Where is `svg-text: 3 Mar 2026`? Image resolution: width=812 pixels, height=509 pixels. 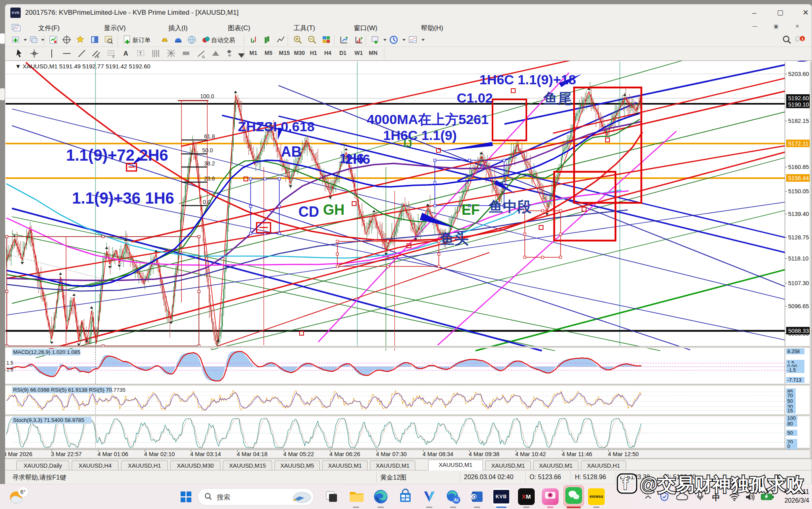
svg-text: 3 Mar 2026 is located at coordinates (18, 454).